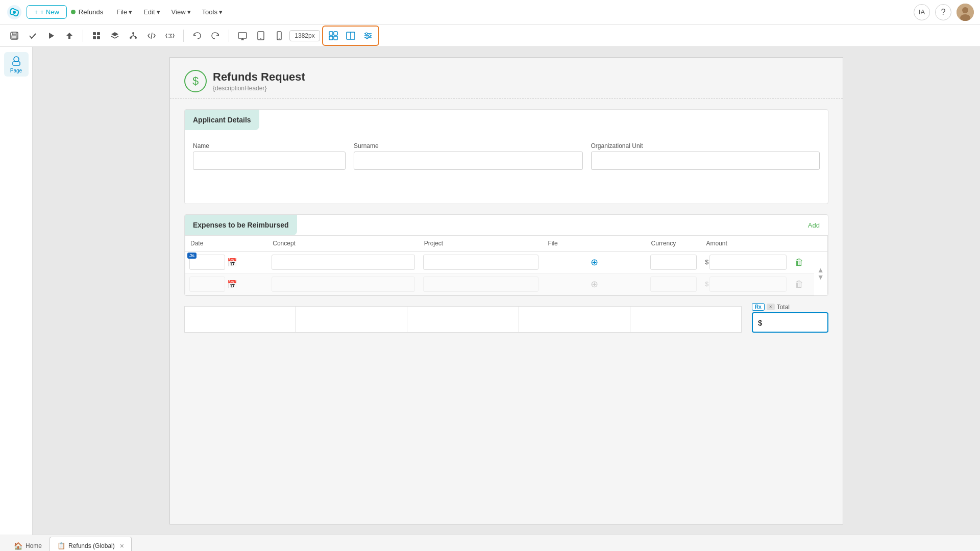 This screenshot has width=980, height=551. What do you see at coordinates (91, 12) in the screenshot?
I see `document-name: Refunds` at bounding box center [91, 12].